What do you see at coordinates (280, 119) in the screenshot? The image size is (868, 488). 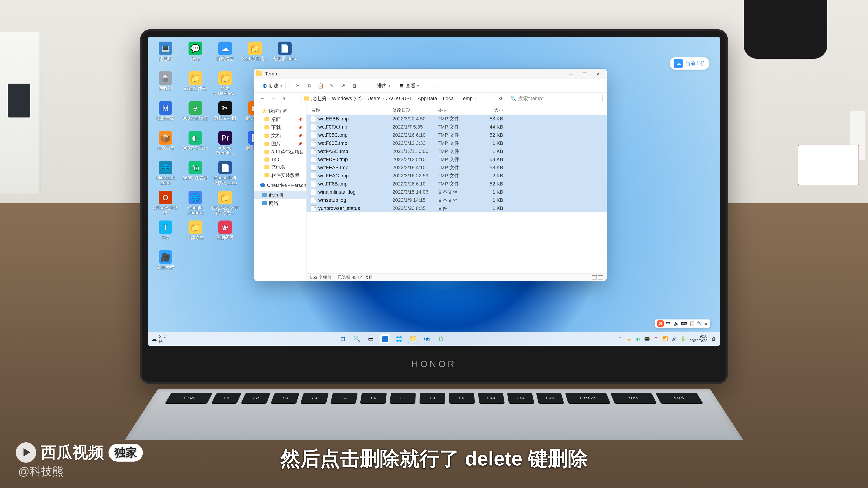 I see `sidebar-item: 桌面📌` at bounding box center [280, 119].